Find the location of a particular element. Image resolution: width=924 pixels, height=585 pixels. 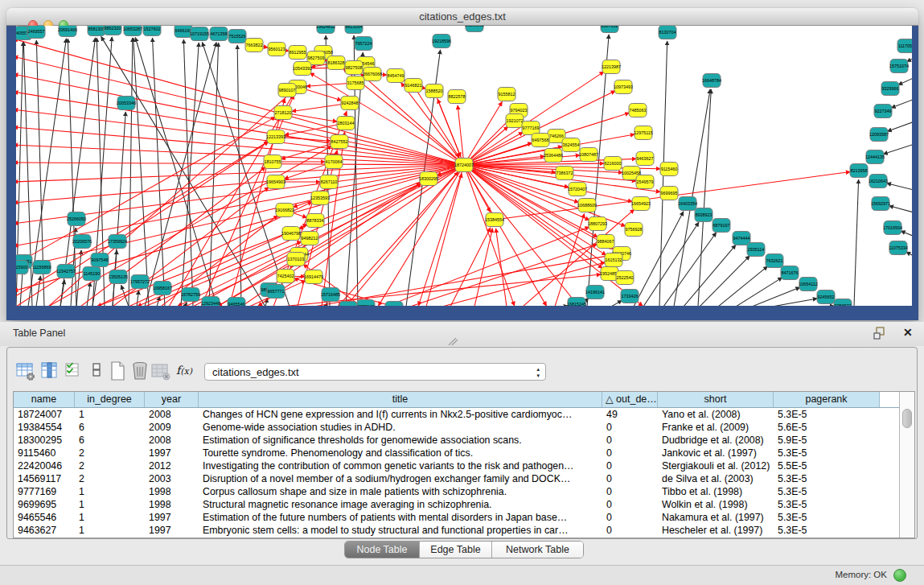

graph-node-label: 4170064 is located at coordinates (335, 162).